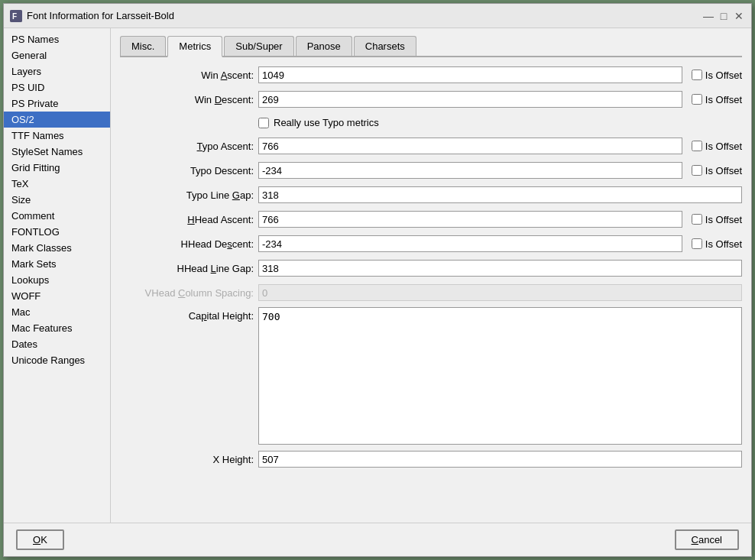 Image resolution: width=755 pixels, height=560 pixels. What do you see at coordinates (724, 171) in the screenshot?
I see `typo-descent-is-offset-label: Is Offset` at bounding box center [724, 171].